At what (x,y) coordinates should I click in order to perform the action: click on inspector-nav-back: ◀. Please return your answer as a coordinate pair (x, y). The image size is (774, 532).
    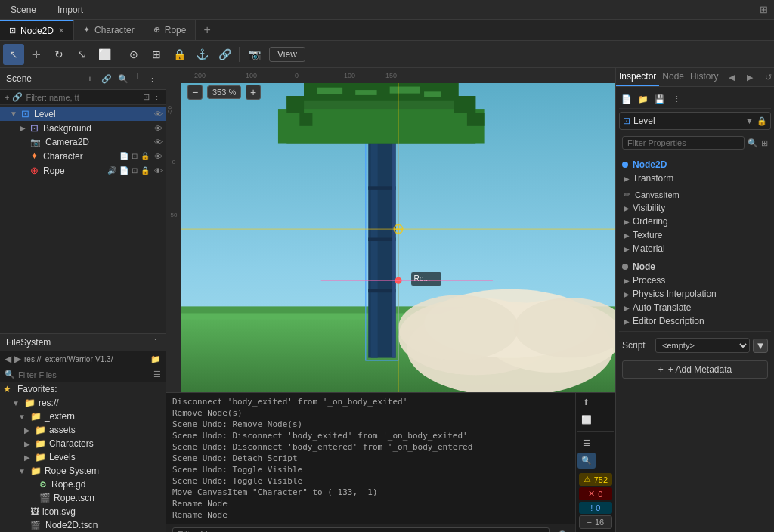
    Looking at the image, I should click on (732, 77).